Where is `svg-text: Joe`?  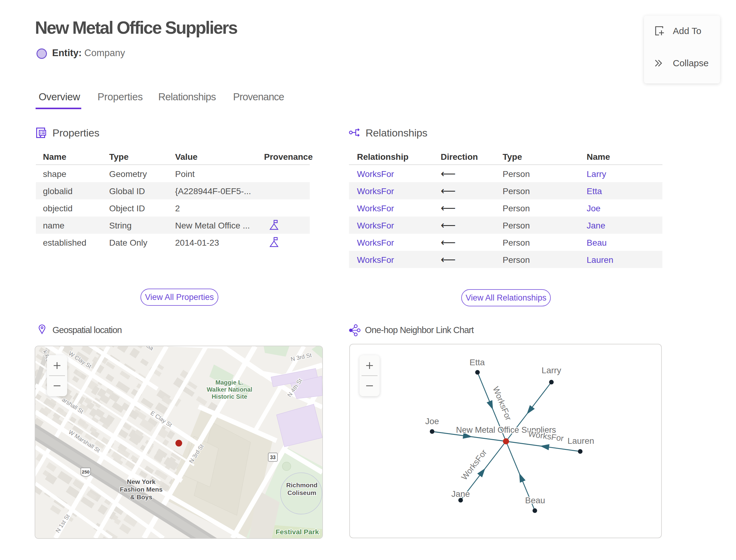 svg-text: Joe is located at coordinates (432, 421).